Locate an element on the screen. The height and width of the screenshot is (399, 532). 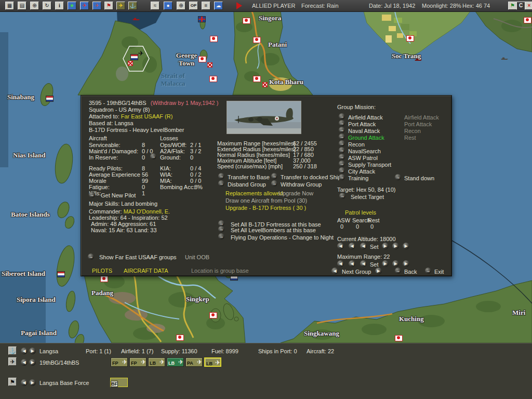
star-display-icon: ★ is located at coordinates (72, 6).